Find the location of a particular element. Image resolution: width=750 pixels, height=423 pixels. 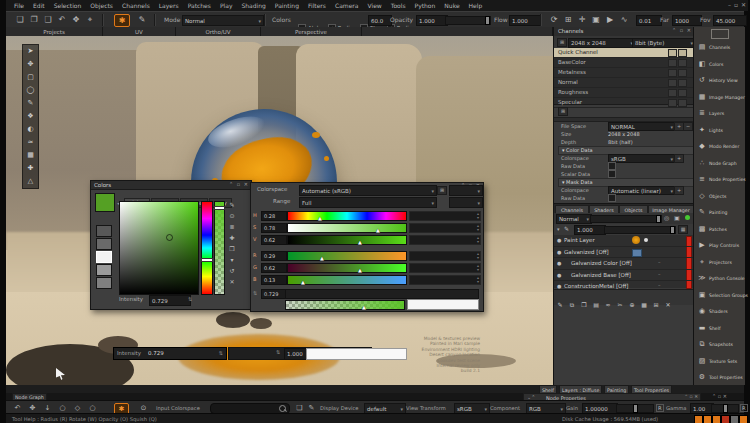

menu-python: Python is located at coordinates (426, 6).